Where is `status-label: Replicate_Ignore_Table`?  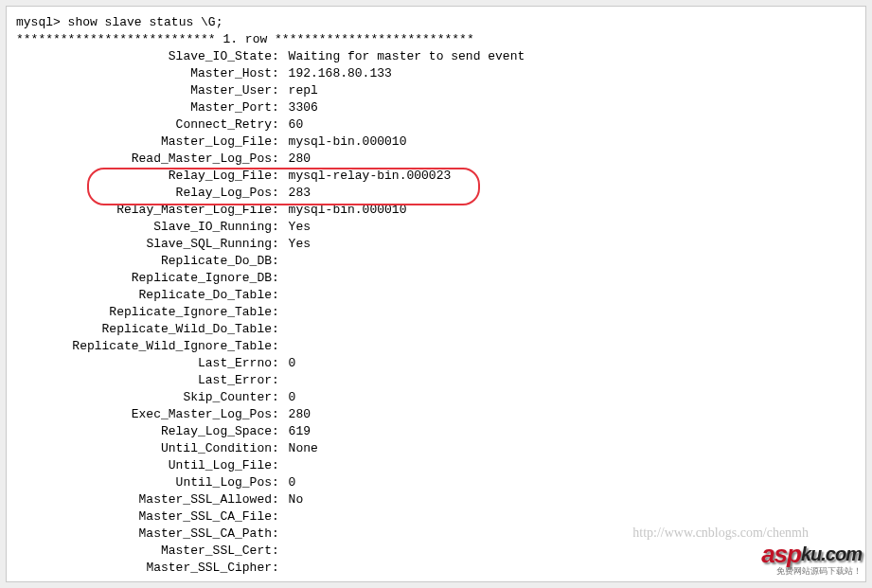 status-label: Replicate_Ignore_Table is located at coordinates (144, 312).